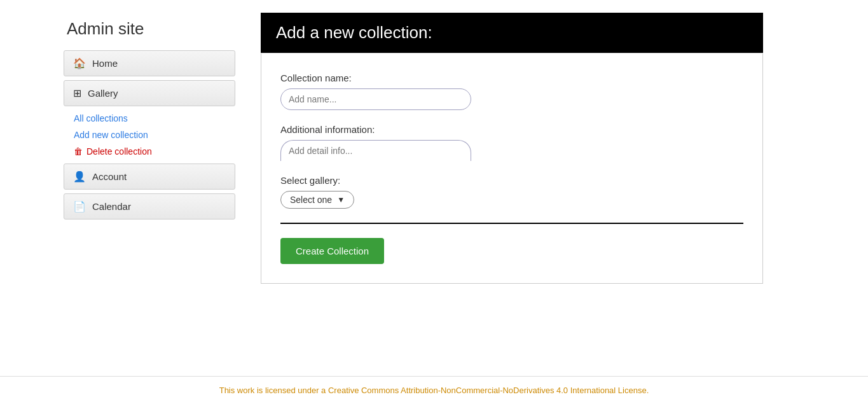 The image size is (868, 404). What do you see at coordinates (149, 93) in the screenshot?
I see `sidebar-item-gallery: ⊞ Gallery` at bounding box center [149, 93].